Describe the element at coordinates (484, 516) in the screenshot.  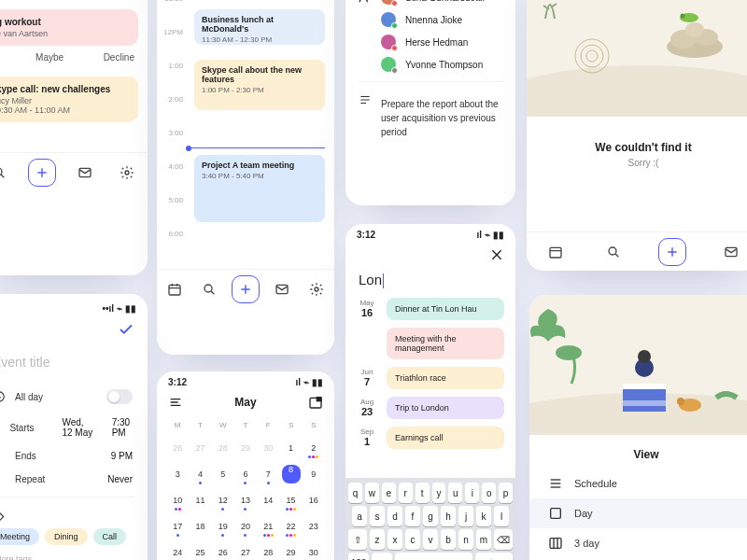
I see `key: k` at that location.